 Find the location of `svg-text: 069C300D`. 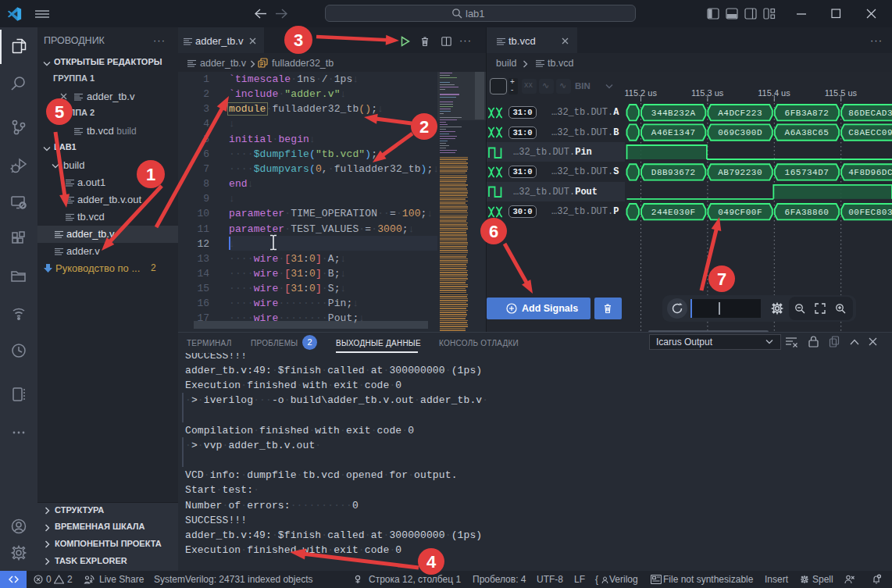

svg-text: 069C300D is located at coordinates (740, 133).